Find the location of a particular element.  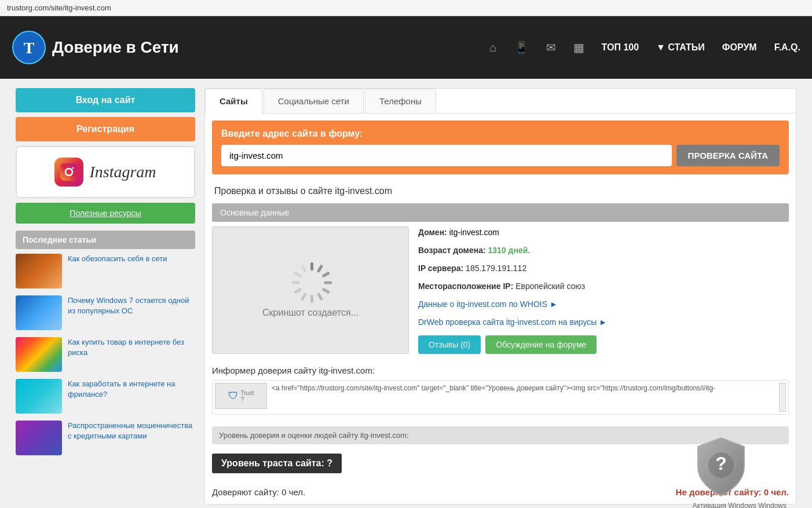

screenshot-placeholder: Скриншот создается... is located at coordinates (310, 290).